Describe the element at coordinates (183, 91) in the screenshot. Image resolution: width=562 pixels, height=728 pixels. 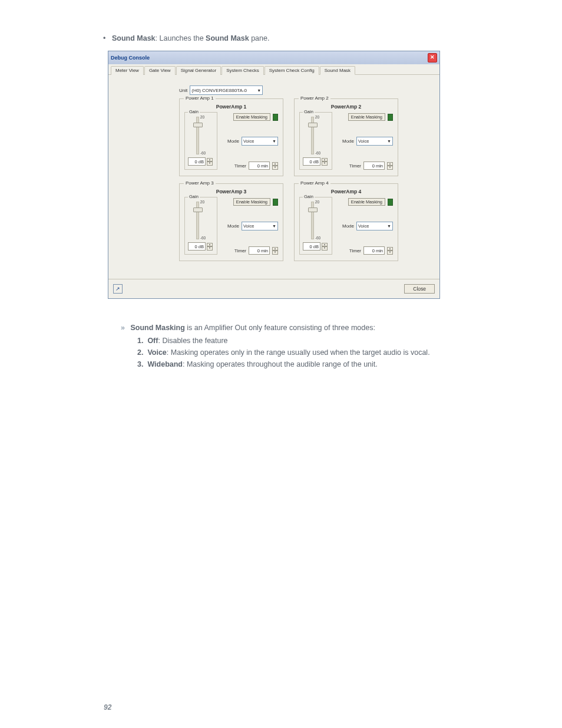
I see `unit-label: Unit` at that location.